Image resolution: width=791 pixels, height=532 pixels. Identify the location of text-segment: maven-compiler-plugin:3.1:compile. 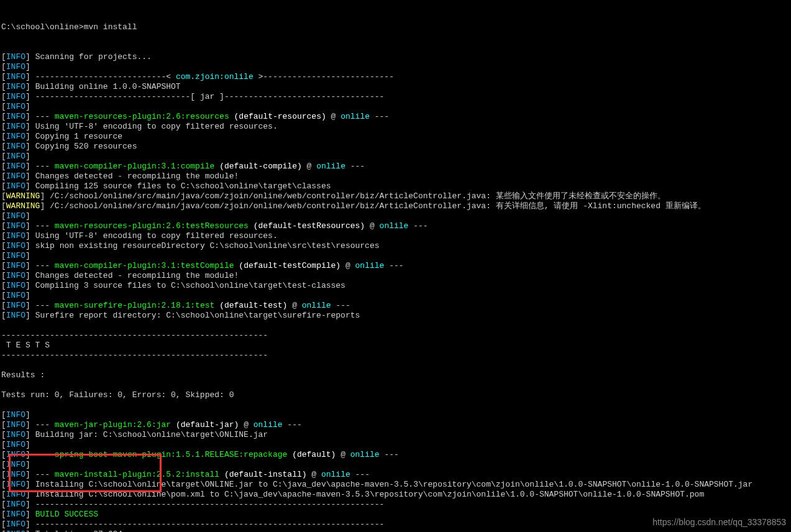
(134, 167).